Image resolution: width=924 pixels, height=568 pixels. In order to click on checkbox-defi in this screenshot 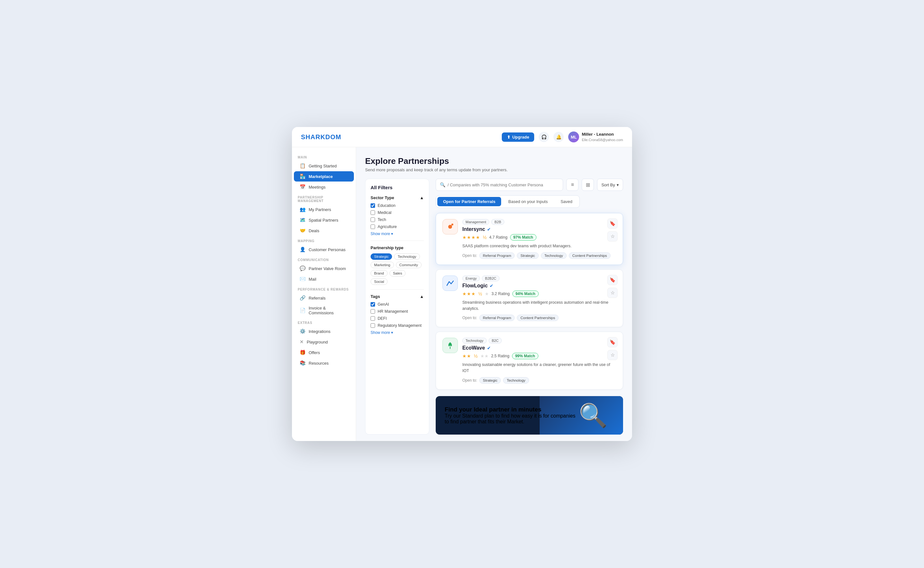, I will do `click(373, 319)`.